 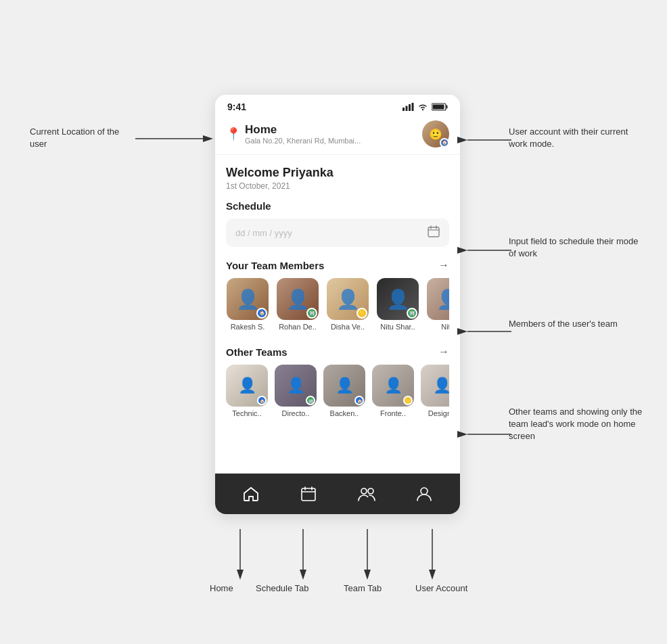 I want to click on team-badge-technic: 🏠, so click(x=262, y=400).